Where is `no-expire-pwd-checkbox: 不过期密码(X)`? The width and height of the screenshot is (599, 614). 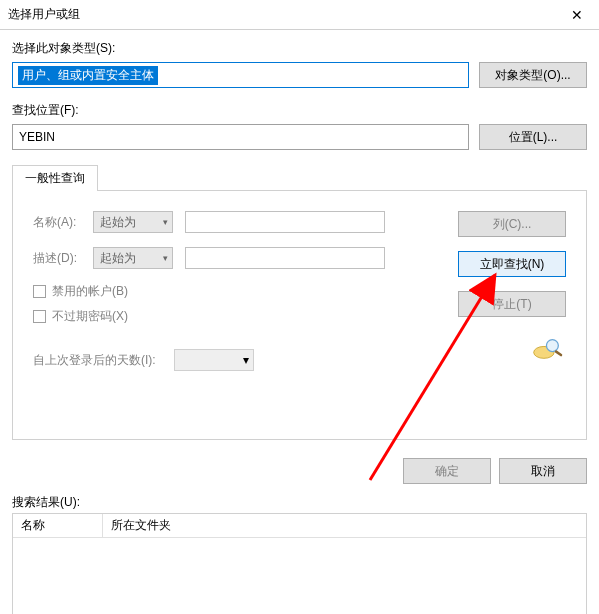
no-expire-pwd-checkbox: 不过期密码(X) is located at coordinates (244, 316).